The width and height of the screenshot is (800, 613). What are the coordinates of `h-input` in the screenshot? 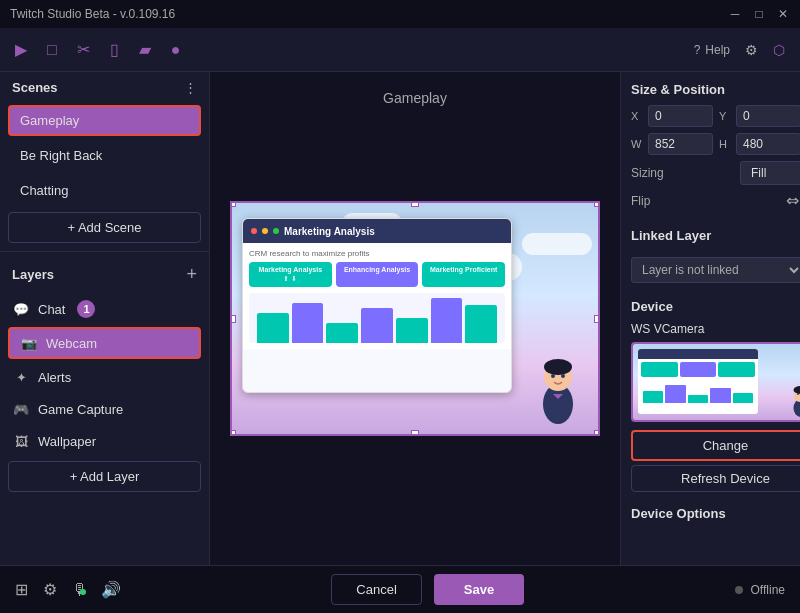 It's located at (768, 144).